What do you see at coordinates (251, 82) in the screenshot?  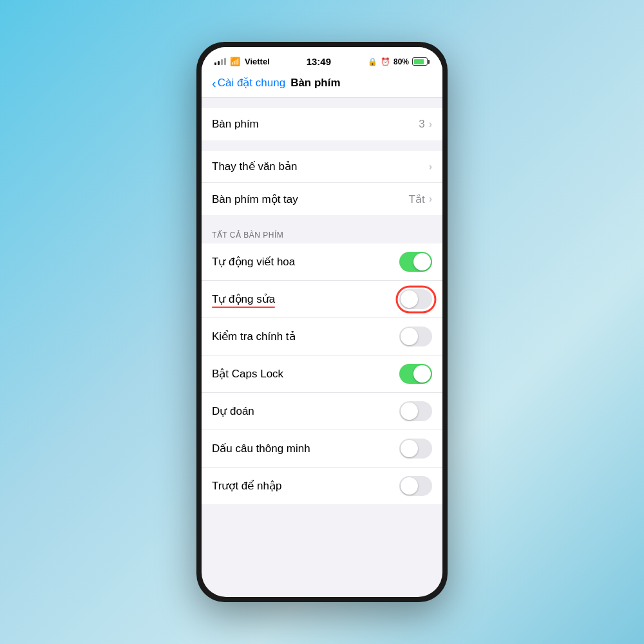 I see `back-label: Cài đặt chung` at bounding box center [251, 82].